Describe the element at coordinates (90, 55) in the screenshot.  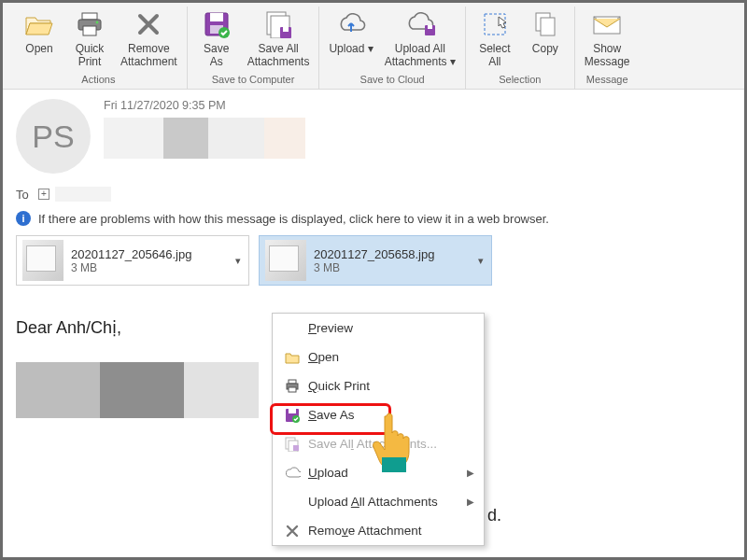
I see `quick-print-label: Quick Print` at that location.